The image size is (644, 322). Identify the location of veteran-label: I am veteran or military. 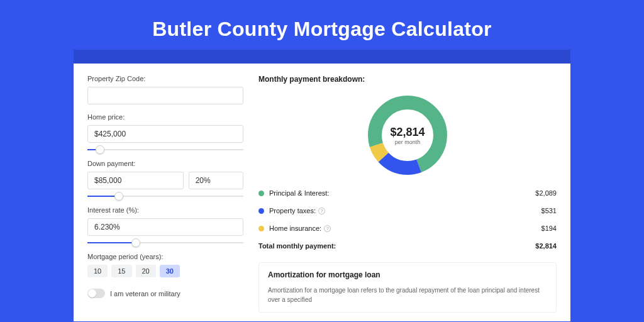
(145, 294).